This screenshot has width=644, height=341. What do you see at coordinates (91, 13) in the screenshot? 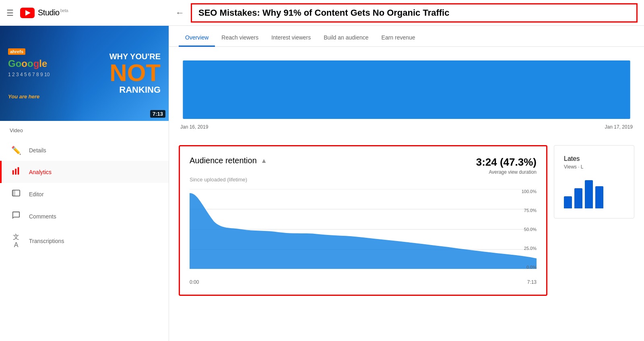
I see `header-left: ☰ Studiobeta` at bounding box center [91, 13].